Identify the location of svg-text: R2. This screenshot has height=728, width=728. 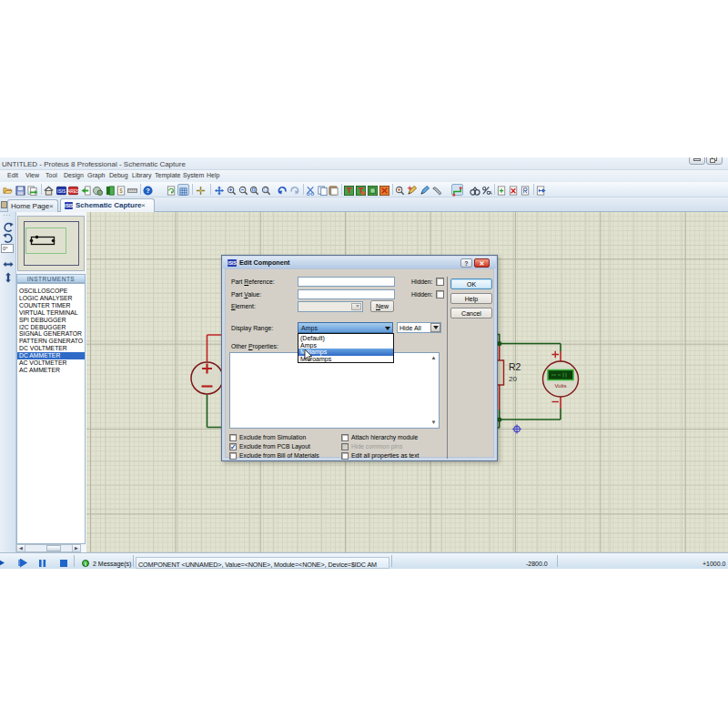
(515, 367).